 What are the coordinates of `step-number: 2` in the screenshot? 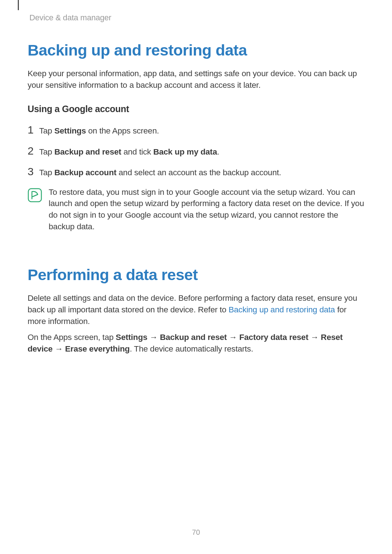 It's located at (33, 151).